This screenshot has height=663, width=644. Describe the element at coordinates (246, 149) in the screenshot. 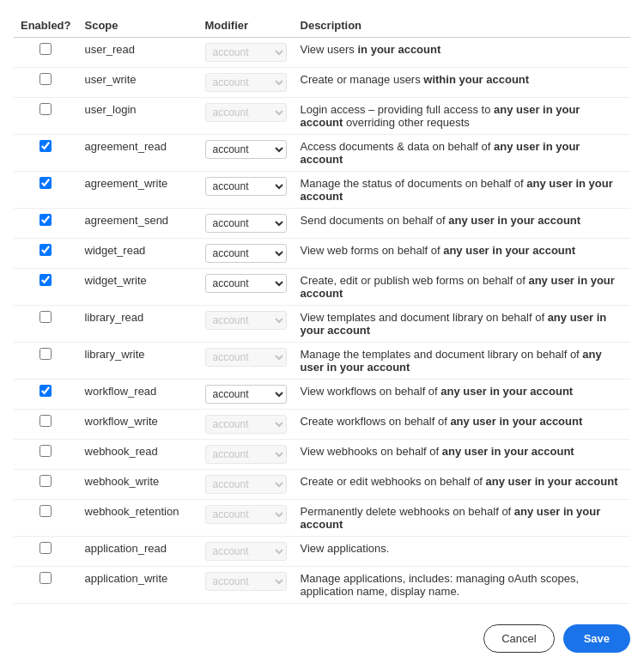

I see `modifier-select-agreement_read: accountselfgroup` at that location.